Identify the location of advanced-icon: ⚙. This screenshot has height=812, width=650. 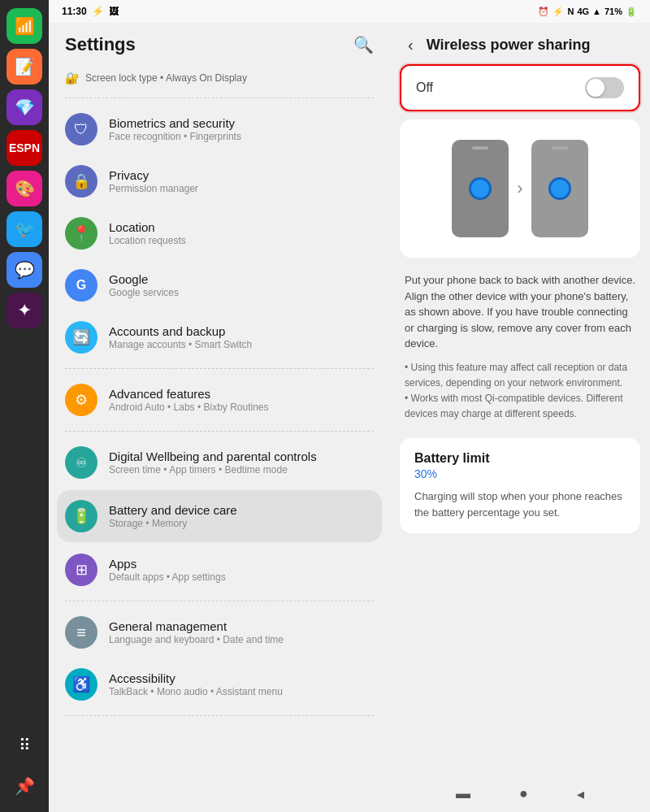
(81, 400).